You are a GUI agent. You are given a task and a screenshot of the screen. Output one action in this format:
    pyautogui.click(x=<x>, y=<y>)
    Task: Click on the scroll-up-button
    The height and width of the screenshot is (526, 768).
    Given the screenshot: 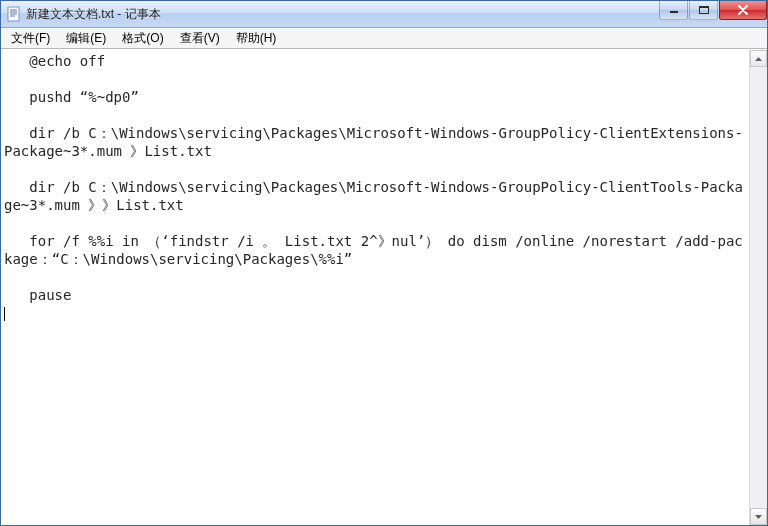 What is the action you would take?
    pyautogui.click(x=758, y=58)
    